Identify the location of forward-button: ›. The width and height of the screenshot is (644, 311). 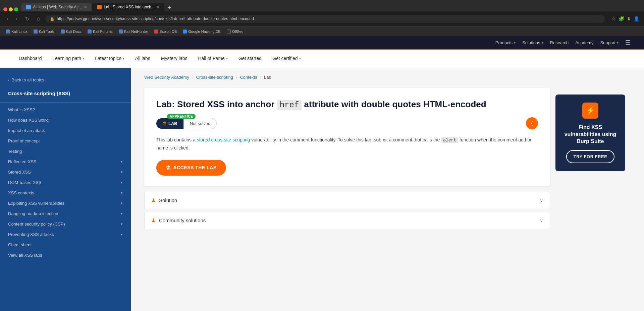
(17, 19).